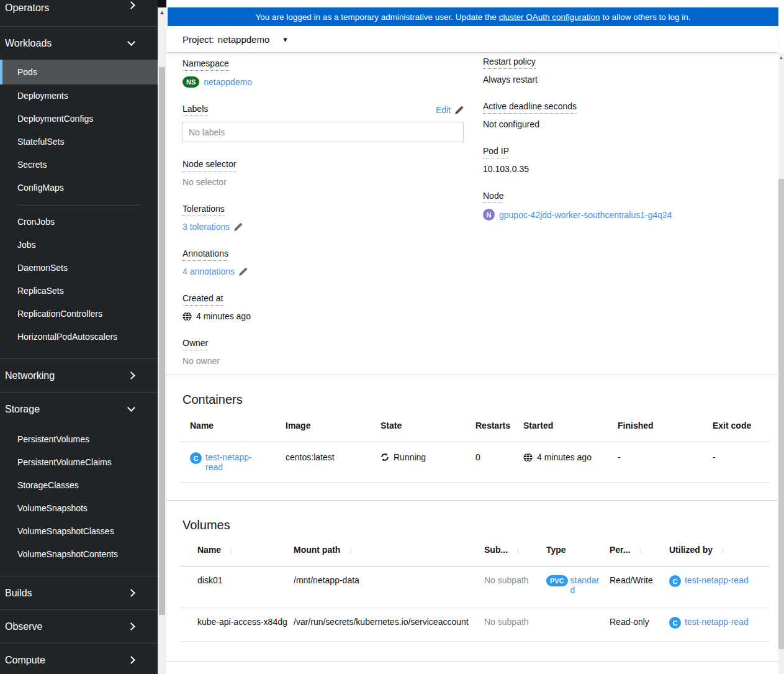 This screenshot has width=784, height=674. What do you see at coordinates (556, 550) in the screenshot?
I see `col-label: Type` at bounding box center [556, 550].